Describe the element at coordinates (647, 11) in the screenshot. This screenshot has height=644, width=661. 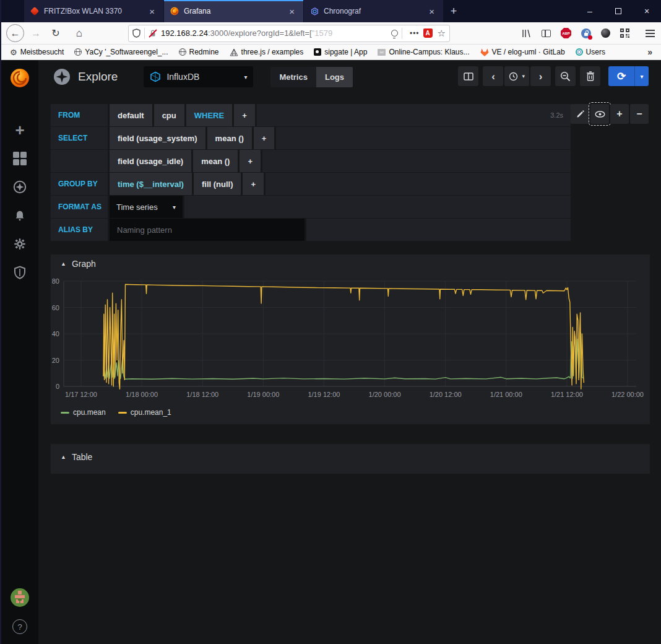
I see `close-window-button: ×` at that location.